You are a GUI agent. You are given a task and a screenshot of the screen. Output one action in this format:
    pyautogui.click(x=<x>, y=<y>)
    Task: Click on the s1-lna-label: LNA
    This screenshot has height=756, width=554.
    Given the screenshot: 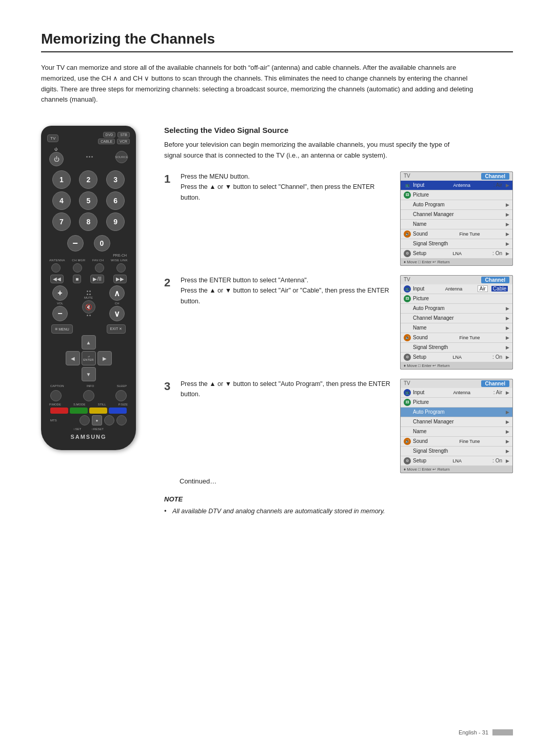 What is the action you would take?
    pyautogui.click(x=472, y=254)
    